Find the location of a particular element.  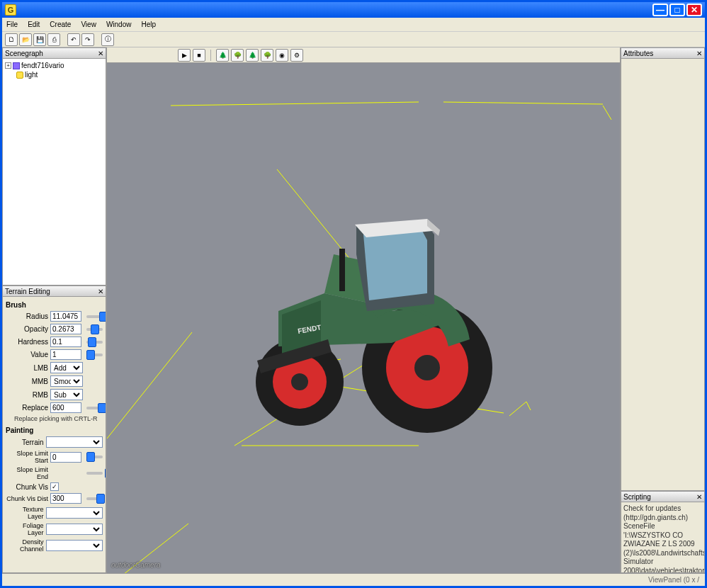

light-icon is located at coordinates (20, 75).